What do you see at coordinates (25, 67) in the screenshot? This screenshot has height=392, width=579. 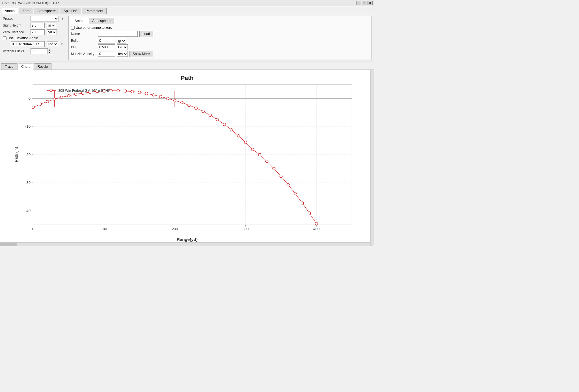 I see `chart-tab-chart: Chart` at bounding box center [25, 67].